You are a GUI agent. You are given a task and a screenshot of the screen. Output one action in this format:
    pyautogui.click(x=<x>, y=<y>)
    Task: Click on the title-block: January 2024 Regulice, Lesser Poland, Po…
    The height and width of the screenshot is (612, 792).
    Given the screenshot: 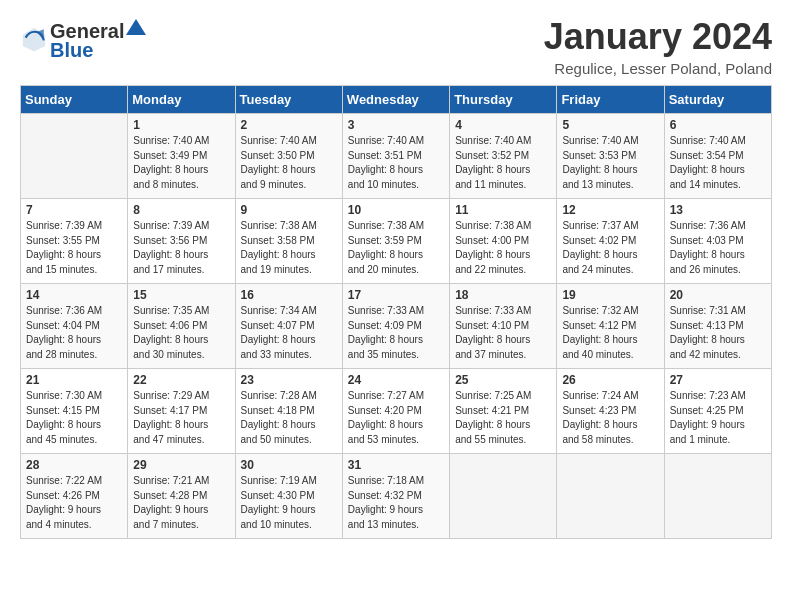 What is the action you would take?
    pyautogui.click(x=658, y=46)
    